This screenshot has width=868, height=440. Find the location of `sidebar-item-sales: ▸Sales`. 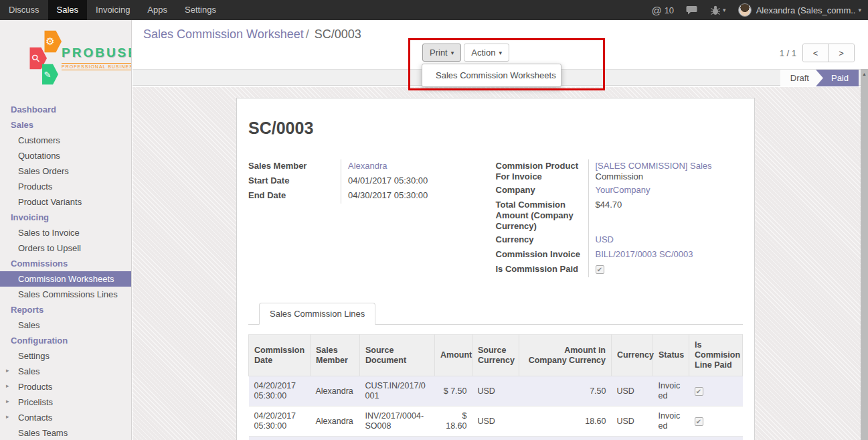

sidebar-item-sales: ▸Sales is located at coordinates (66, 371).